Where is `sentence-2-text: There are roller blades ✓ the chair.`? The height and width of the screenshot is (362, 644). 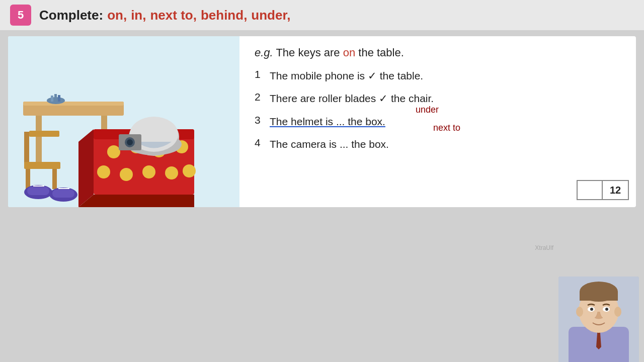 sentence-2-text: There are roller blades ✓ the chair. is located at coordinates (352, 99).